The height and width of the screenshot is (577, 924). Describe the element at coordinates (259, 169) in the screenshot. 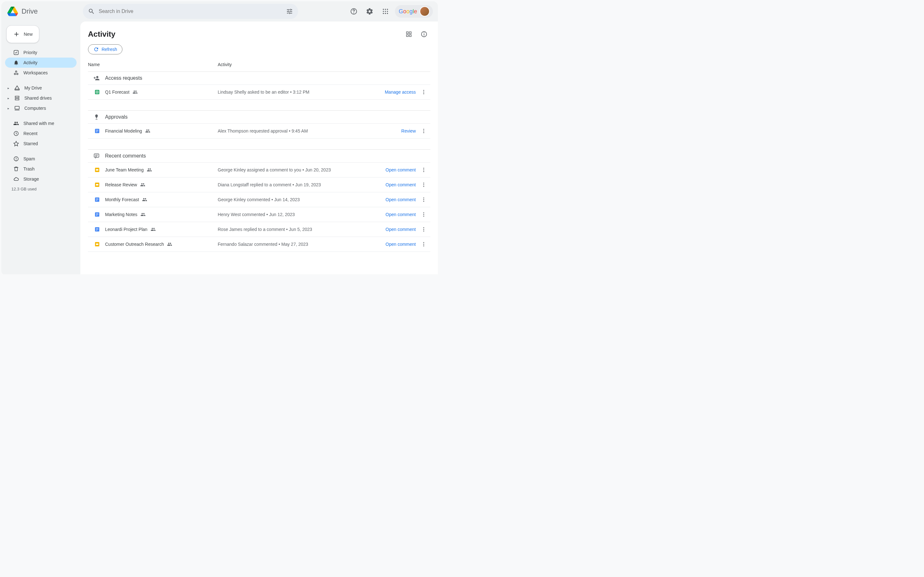

I see `activity-row: June Team Meeting George Kinley assigned…` at that location.